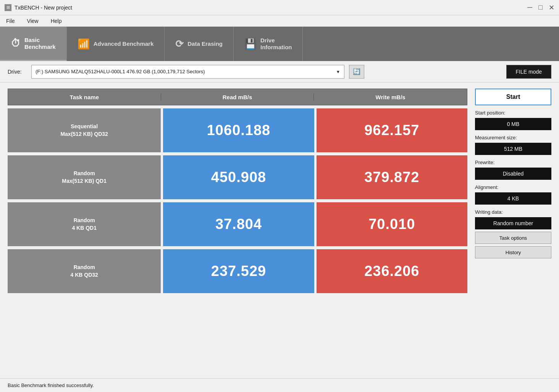 The height and width of the screenshot is (392, 559). What do you see at coordinates (8, 8) in the screenshot?
I see `app-icon: ⊞` at bounding box center [8, 8].